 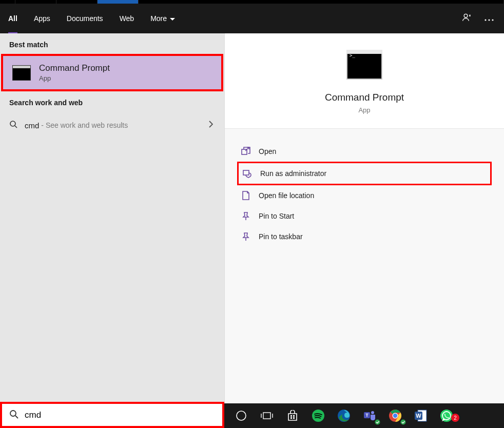 What do you see at coordinates (364, 196) in the screenshot?
I see `action-open-location: Open file location` at bounding box center [364, 196].